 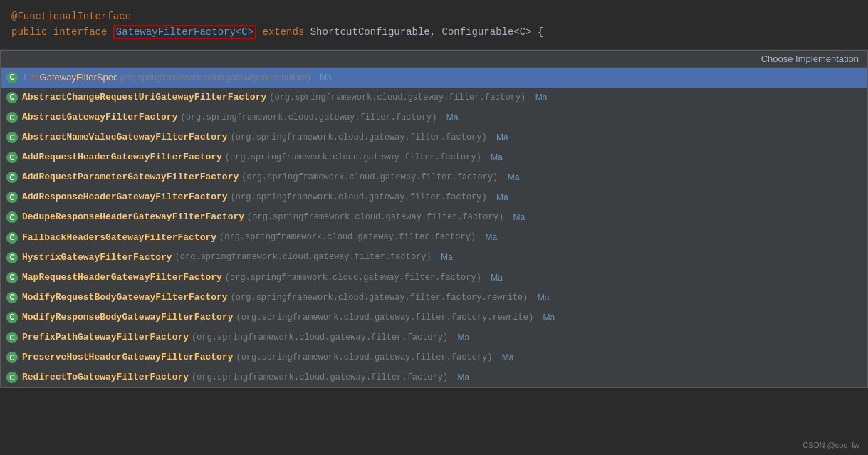 What do you see at coordinates (434, 318) in the screenshot?
I see `impl-item: CModifyResponseBodyGatewayFilterFactory …` at bounding box center [434, 318].